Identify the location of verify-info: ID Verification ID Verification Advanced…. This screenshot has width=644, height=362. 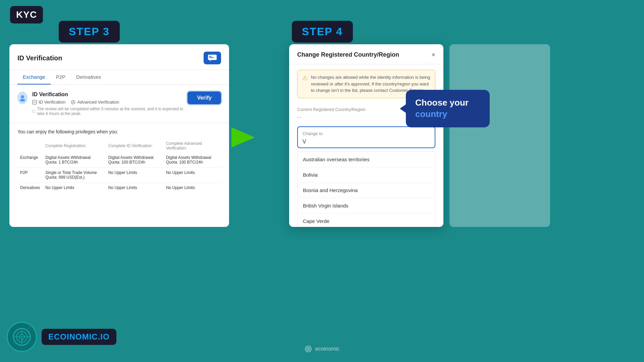
(110, 104).